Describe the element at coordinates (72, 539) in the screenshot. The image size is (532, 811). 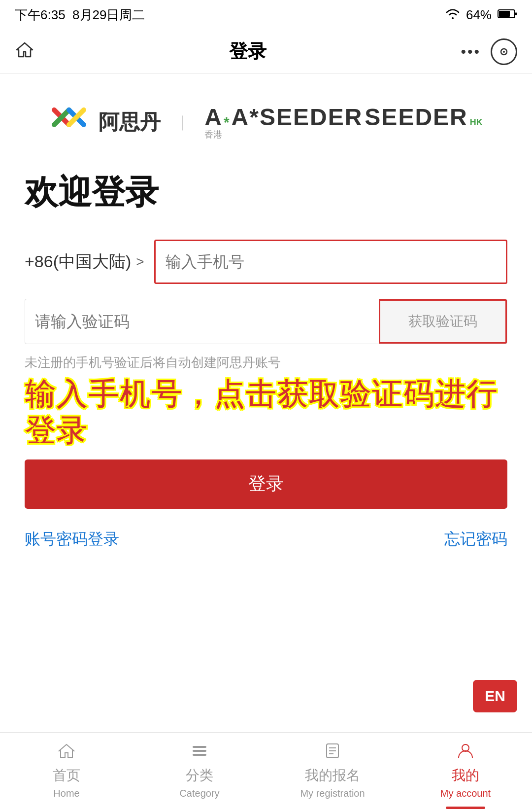
I see `password-login-link: 账号密码登录` at that location.